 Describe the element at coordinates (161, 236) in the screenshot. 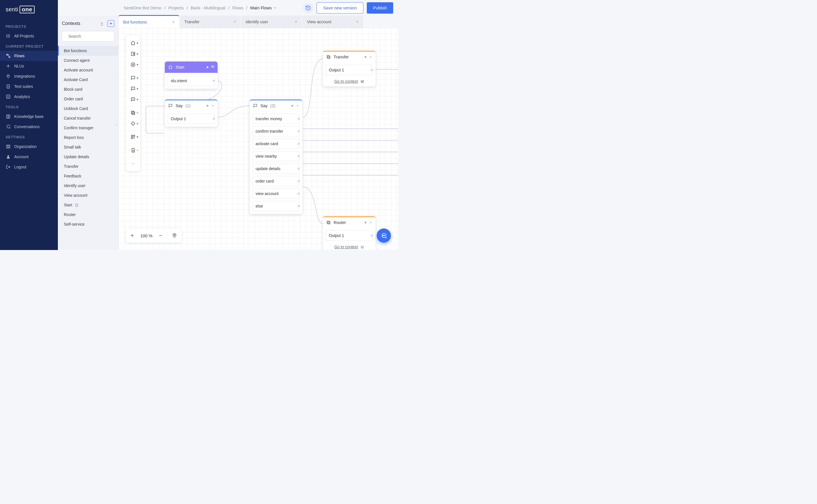

I see `zoom-out-button: −` at that location.